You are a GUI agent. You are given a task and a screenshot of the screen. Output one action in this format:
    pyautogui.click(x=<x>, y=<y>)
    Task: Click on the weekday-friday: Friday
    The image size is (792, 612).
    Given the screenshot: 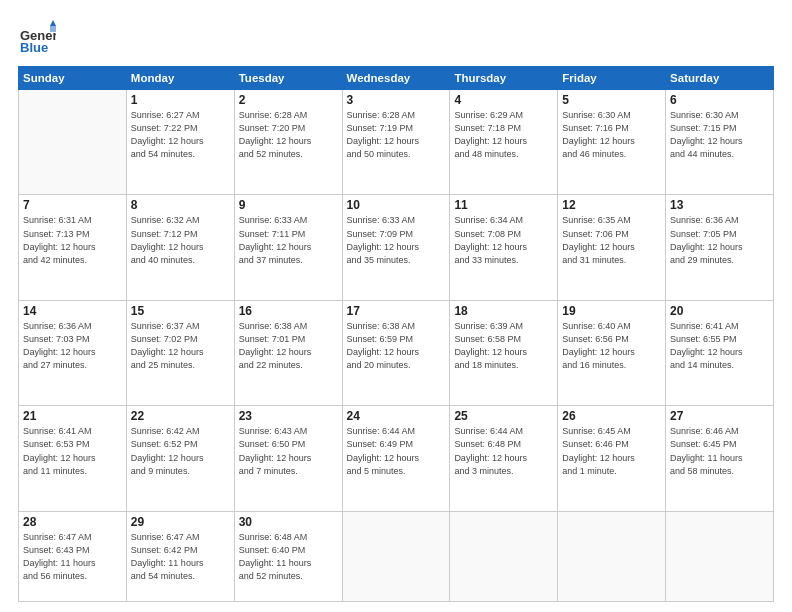 What is the action you would take?
    pyautogui.click(x=612, y=78)
    